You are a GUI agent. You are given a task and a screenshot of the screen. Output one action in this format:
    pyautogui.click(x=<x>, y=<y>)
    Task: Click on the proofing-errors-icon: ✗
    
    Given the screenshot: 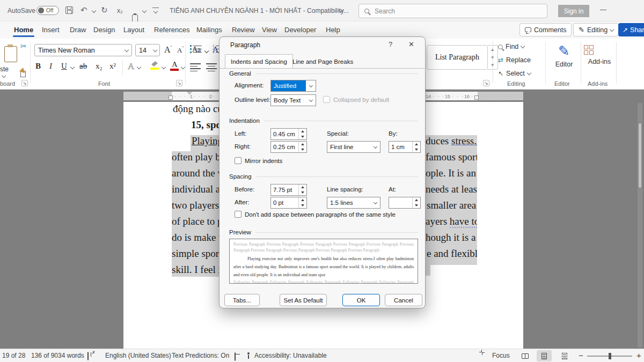 What is the action you would take?
    pyautogui.click(x=88, y=356)
    